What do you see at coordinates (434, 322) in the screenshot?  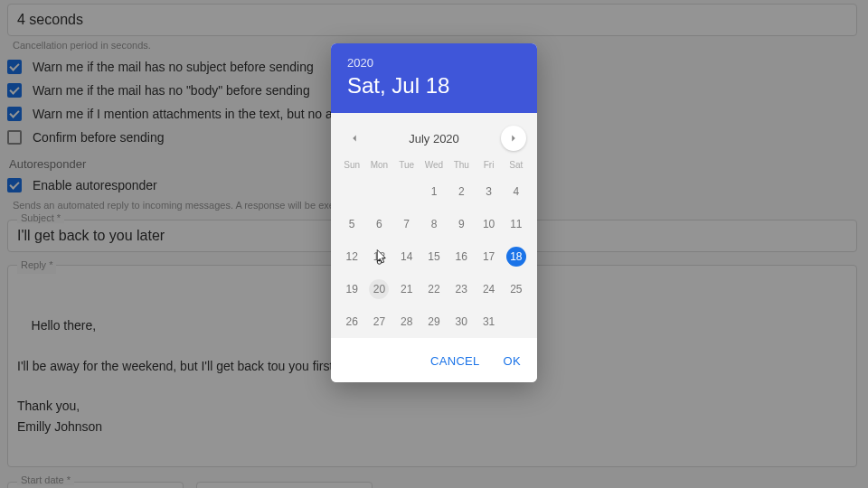 I see `day-cell: 29` at bounding box center [434, 322].